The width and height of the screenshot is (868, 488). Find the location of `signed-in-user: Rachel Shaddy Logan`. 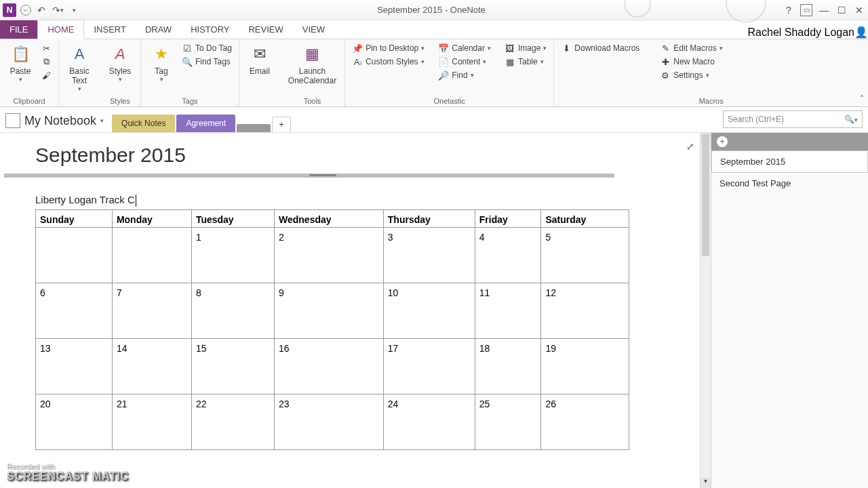

signed-in-user: Rachel Shaddy Logan is located at coordinates (802, 33).